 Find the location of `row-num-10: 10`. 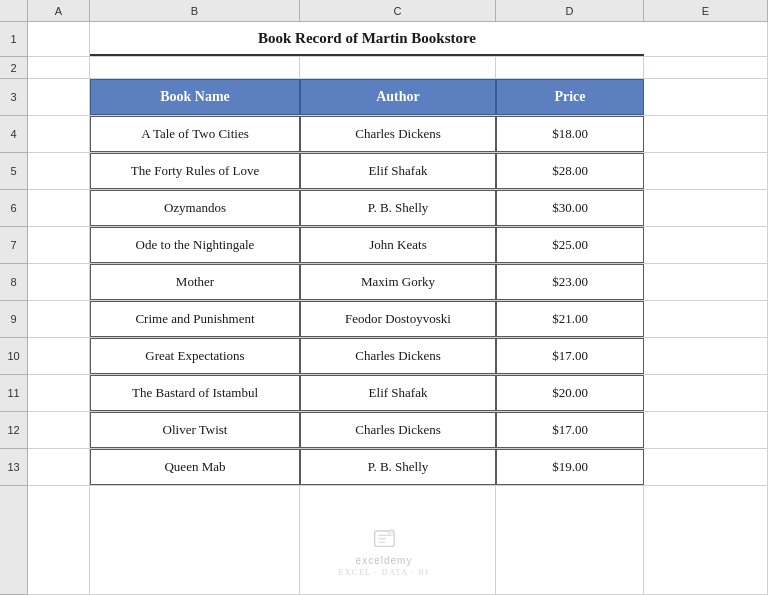

row-num-10: 10 is located at coordinates (14, 356).